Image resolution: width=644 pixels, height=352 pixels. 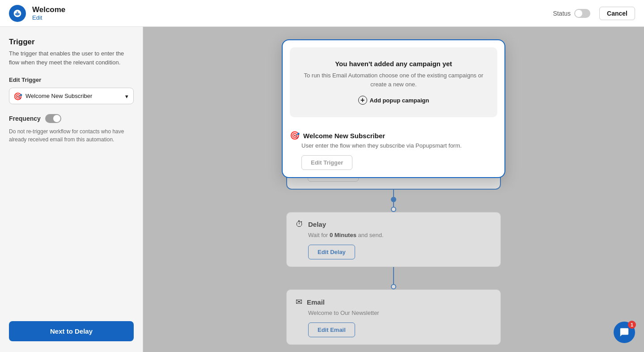 I want to click on modal-inner-gray: You haven't added any campaign yet To ru…, so click(x=394, y=82).